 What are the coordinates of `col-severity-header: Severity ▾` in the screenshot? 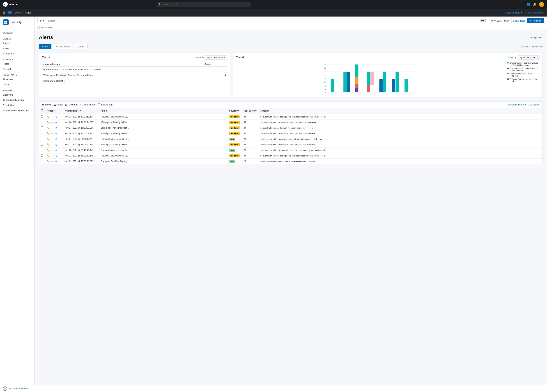 It's located at (235, 111).